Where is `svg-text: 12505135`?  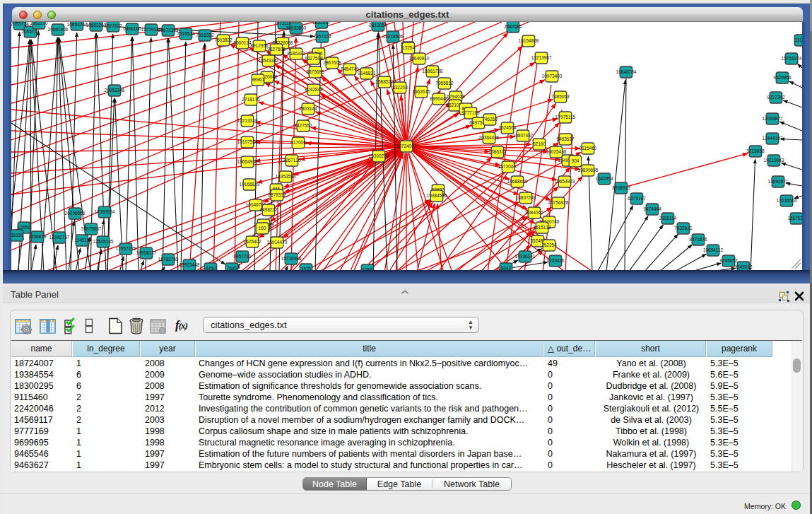
svg-text: 12505135 is located at coordinates (103, 242).